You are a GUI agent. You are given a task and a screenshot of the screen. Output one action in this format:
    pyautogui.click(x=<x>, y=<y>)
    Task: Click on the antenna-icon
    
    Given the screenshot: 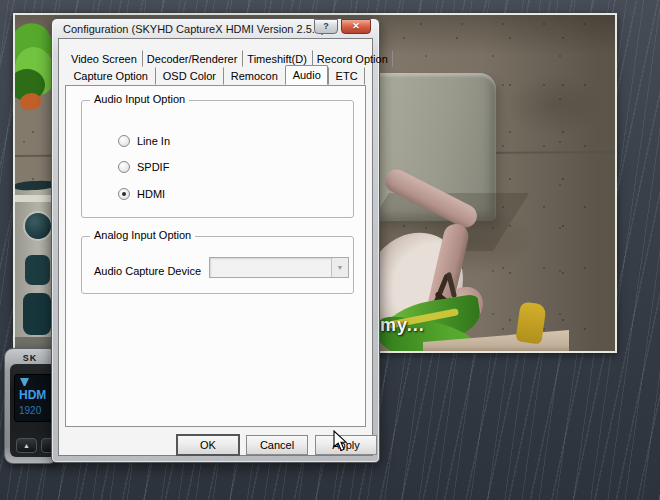 What is the action you would take?
    pyautogui.click(x=24, y=382)
    